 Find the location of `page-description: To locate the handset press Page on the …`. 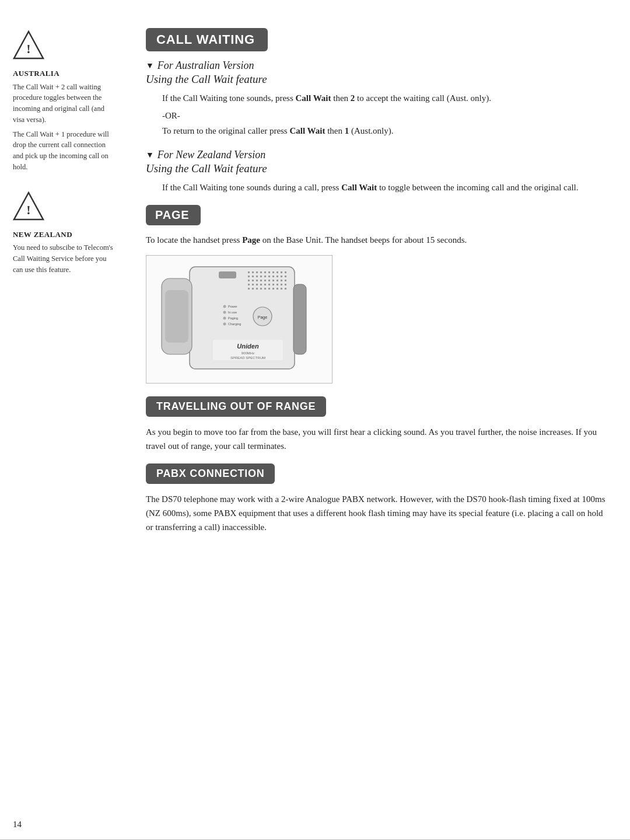

page-description: To locate the handset press Page on the … is located at coordinates (377, 241).